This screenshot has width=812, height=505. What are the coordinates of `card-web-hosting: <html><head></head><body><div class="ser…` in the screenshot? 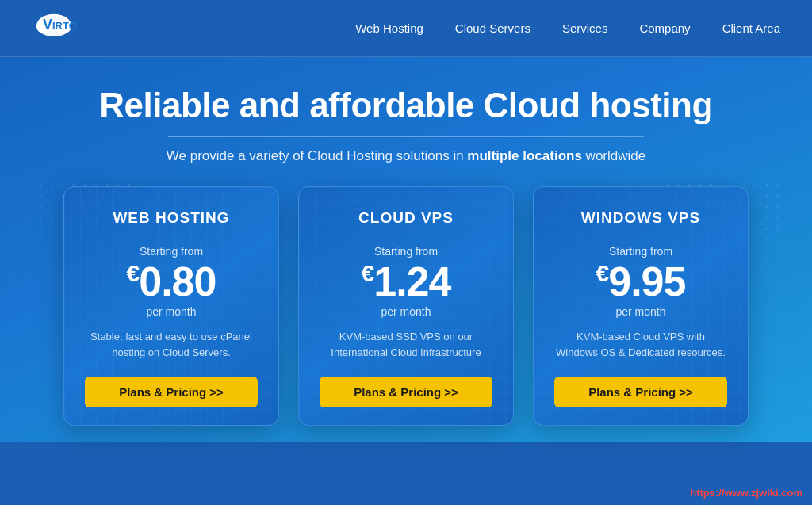 It's located at (171, 306).